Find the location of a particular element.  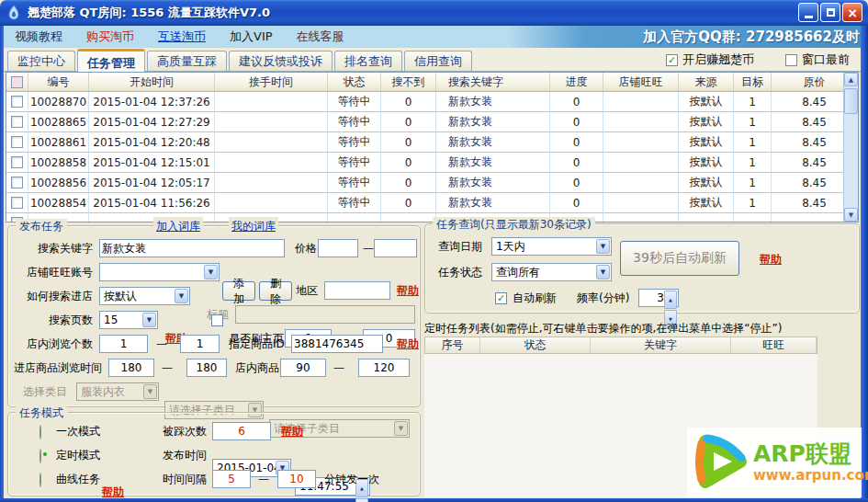

earn-coin-label: 开启赚翘楚币 is located at coordinates (718, 60).